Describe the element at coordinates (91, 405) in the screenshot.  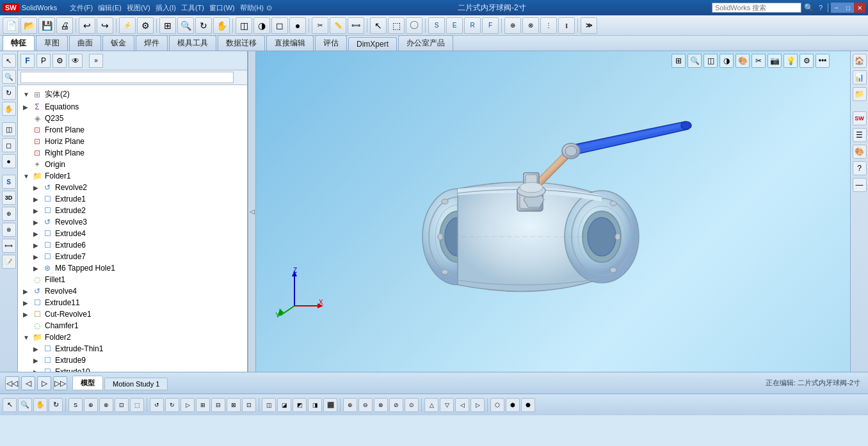
I see `bt-s2: ⊕` at that location.